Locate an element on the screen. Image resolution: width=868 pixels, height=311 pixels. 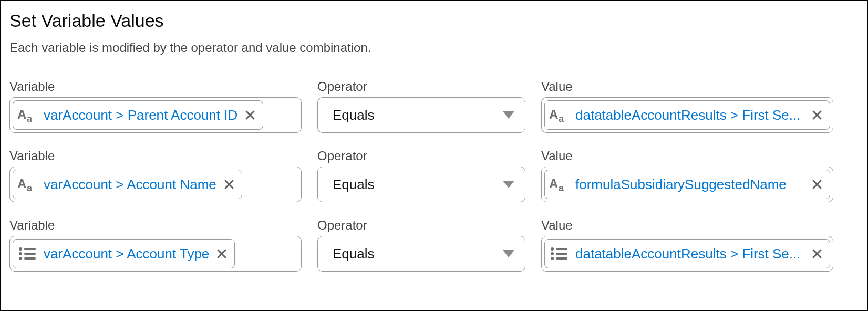
variable-token-text: varAccount > Parent Account ID is located at coordinates (141, 116).